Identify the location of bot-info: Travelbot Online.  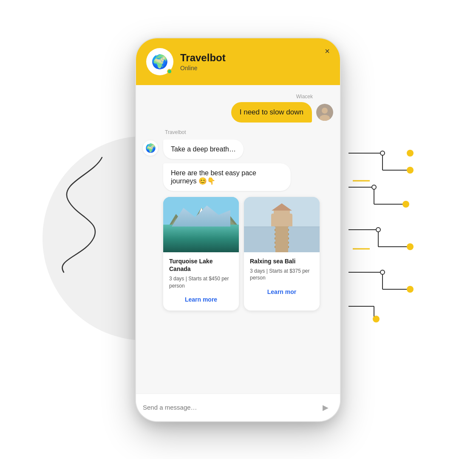
(203, 62).